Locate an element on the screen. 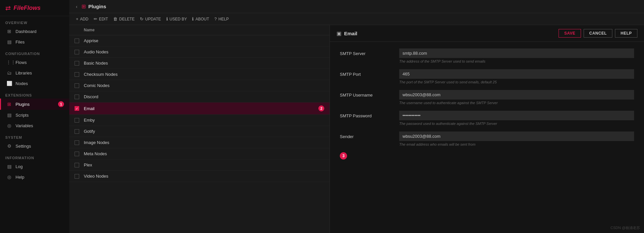 This screenshot has height=233, width=644. list-item: Emby is located at coordinates (199, 120).